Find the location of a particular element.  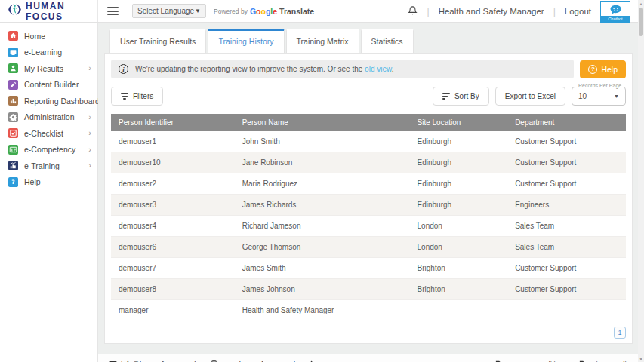

logout-link: Logout is located at coordinates (578, 11).